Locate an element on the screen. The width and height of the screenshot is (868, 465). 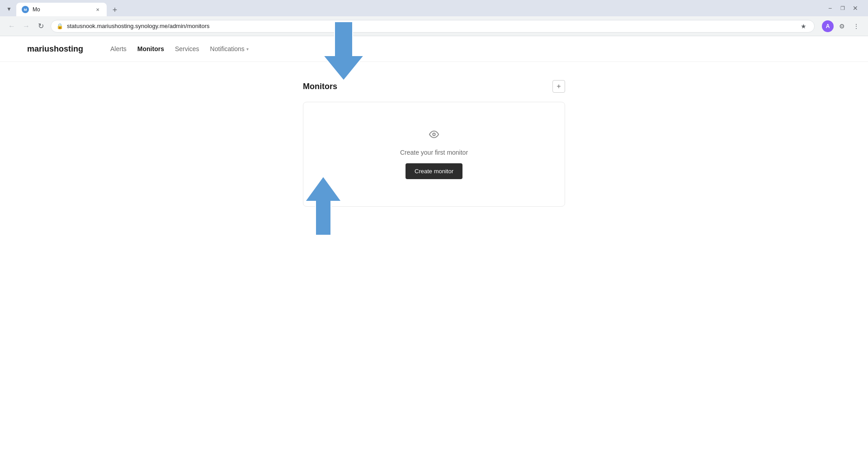
tab-list-btn: ▼ is located at coordinates (9, 9).